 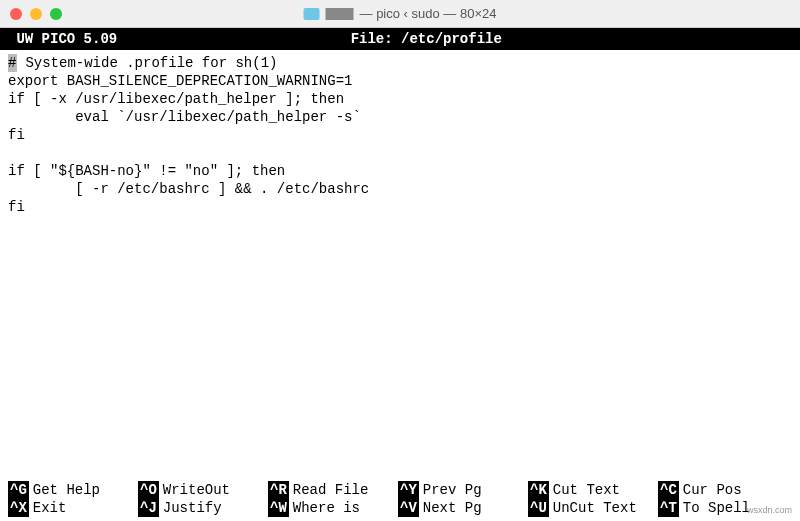 I want to click on help-key: ^C, so click(x=668, y=490).